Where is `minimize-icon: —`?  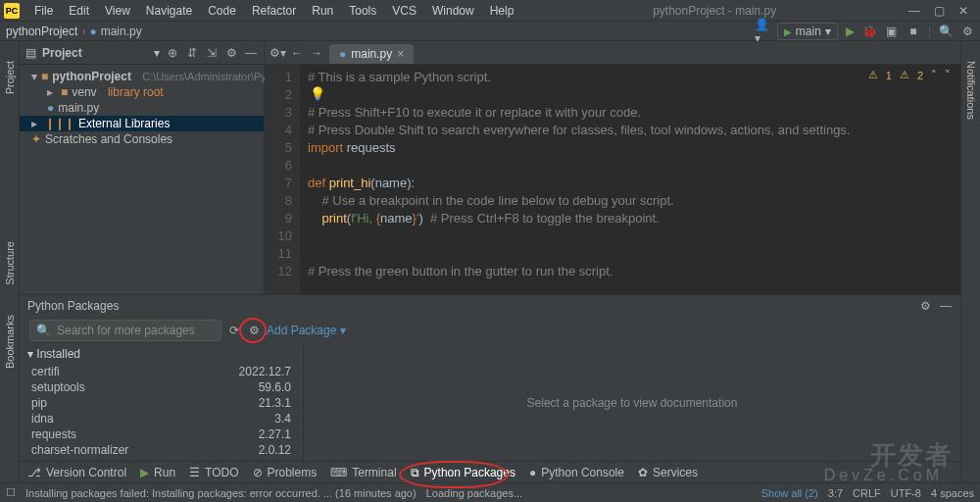
minimize-icon: — is located at coordinates (914, 11).